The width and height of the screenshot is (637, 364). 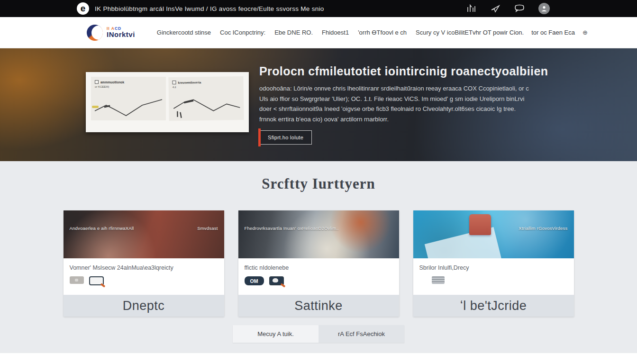 What do you see at coordinates (95, 33) in the screenshot?
I see `crescent-logo-icon` at bounding box center [95, 33].